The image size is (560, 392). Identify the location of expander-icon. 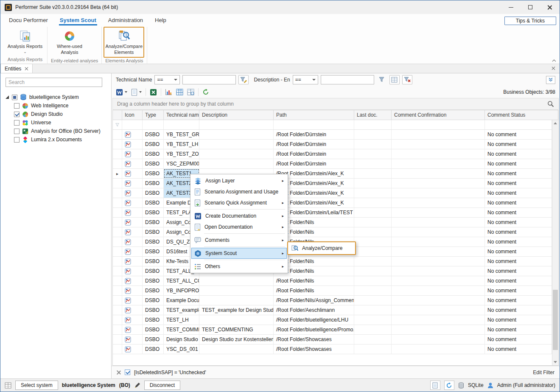
(8, 98).